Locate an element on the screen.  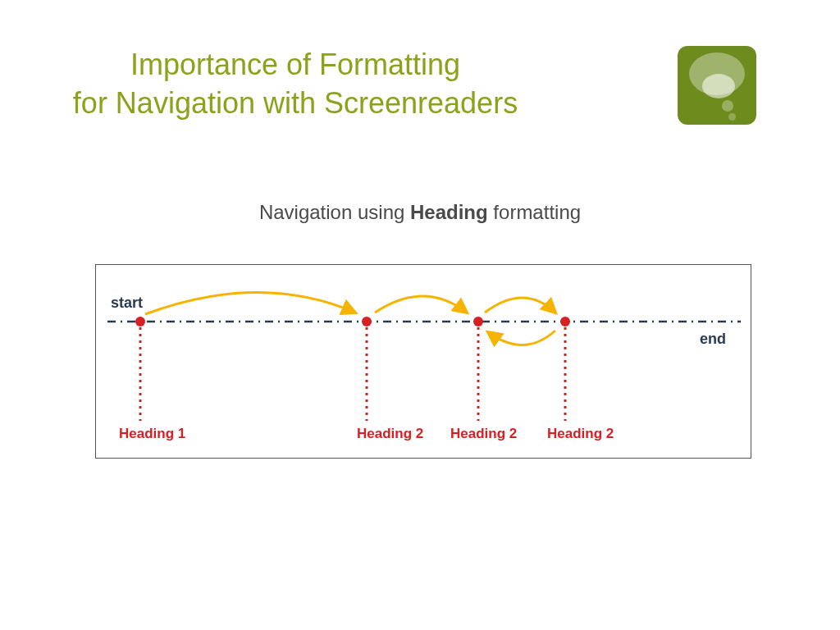
title-line-1: Importance of Formatting is located at coordinates (295, 64).